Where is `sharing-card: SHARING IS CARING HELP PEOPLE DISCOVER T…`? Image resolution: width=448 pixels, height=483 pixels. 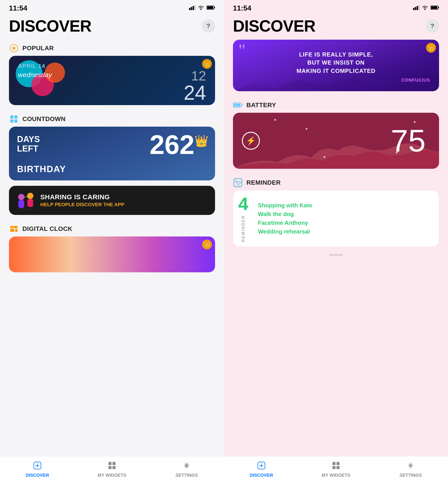
sharing-card: SHARING IS CARING HELP PEOPLE DISCOVER T… is located at coordinates (112, 200).